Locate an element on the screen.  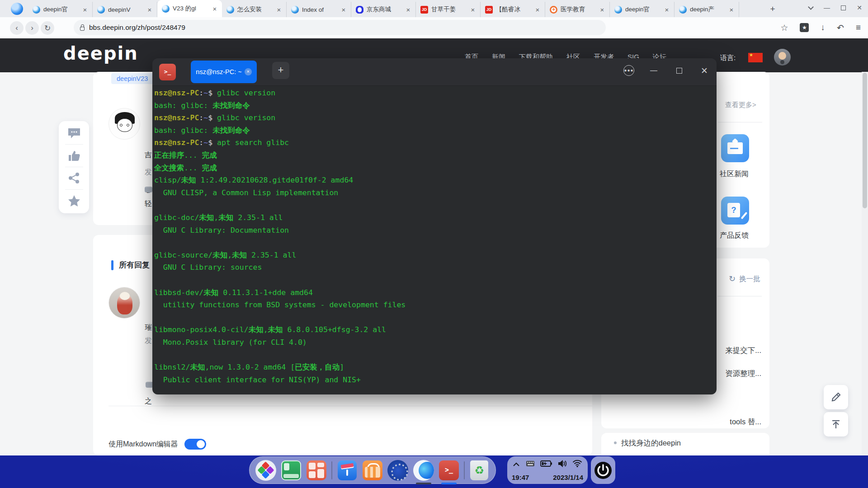
wifi-icon is located at coordinates (577, 465).